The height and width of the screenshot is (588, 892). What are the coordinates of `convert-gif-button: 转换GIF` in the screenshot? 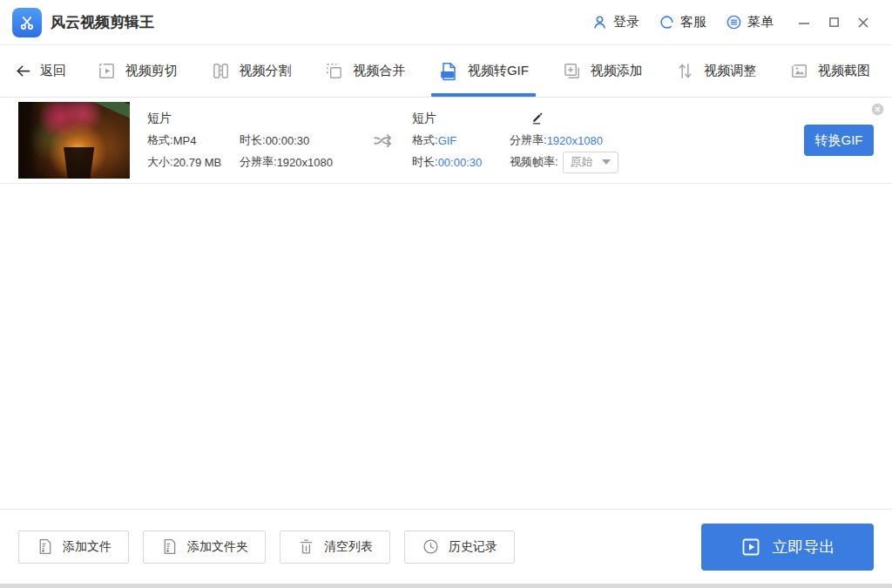 It's located at (839, 140).